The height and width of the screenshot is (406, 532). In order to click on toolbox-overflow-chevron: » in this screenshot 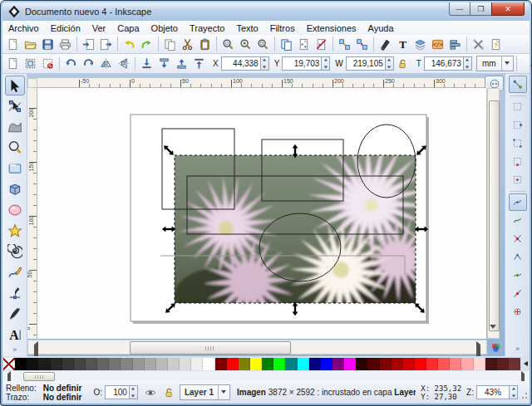, I will do `click(15, 350)`.